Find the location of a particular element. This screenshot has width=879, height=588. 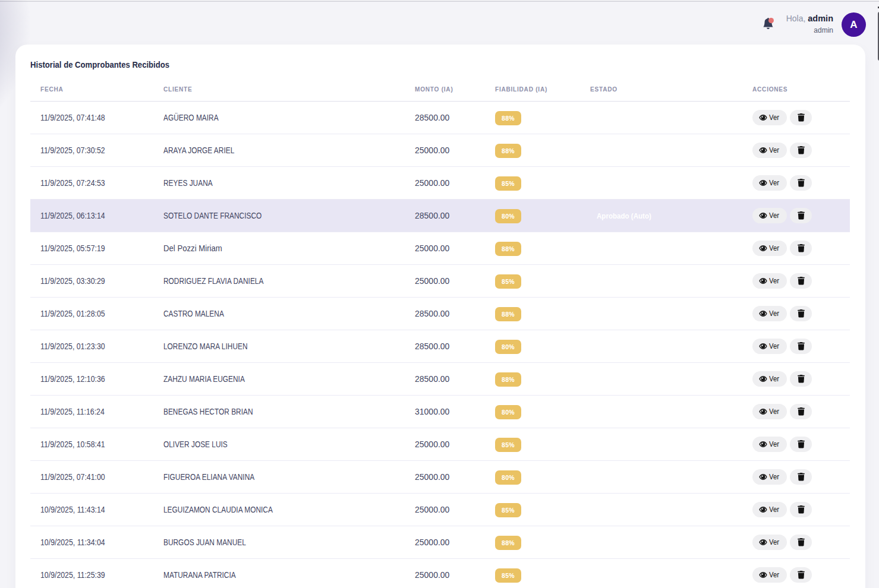

column-header-label: ESTADO is located at coordinates (604, 89).